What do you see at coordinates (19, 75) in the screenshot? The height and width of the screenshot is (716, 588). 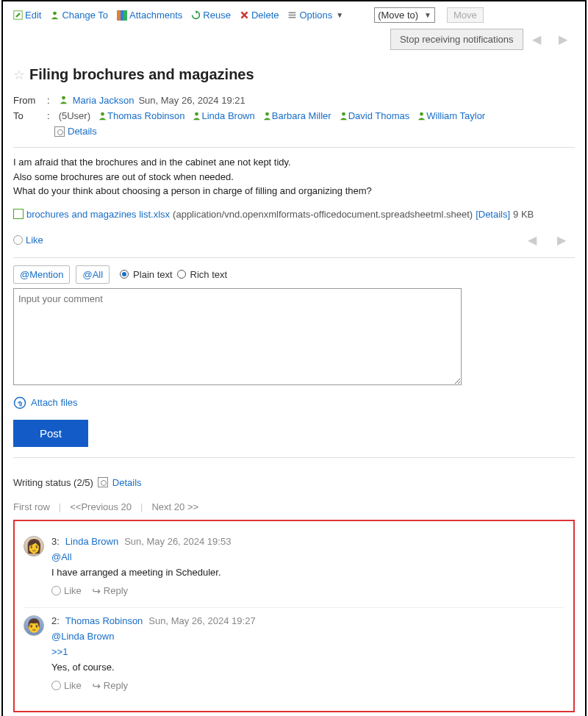 I see `star-icon: ☆` at bounding box center [19, 75].